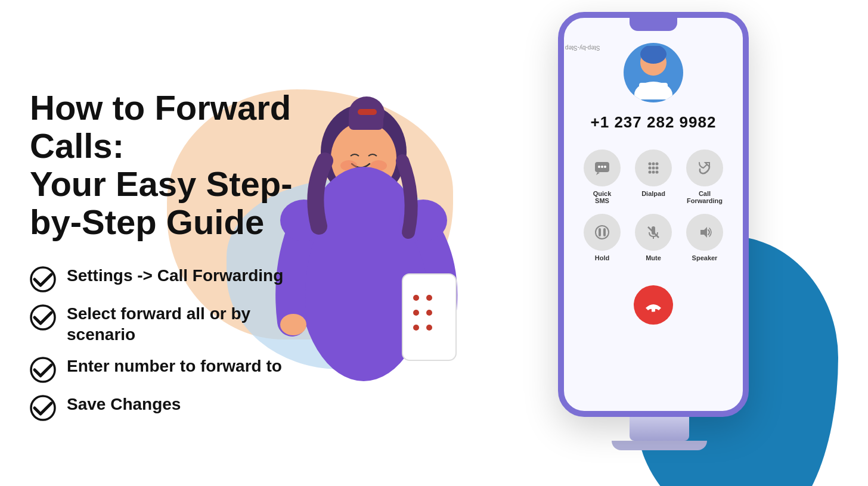 The width and height of the screenshot is (868, 486). I want to click on mute-icon-circle, so click(653, 232).